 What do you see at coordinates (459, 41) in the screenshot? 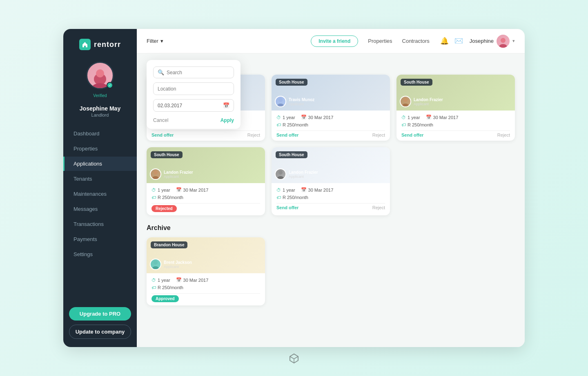
I see `mail-icon: ✉️` at bounding box center [459, 41].